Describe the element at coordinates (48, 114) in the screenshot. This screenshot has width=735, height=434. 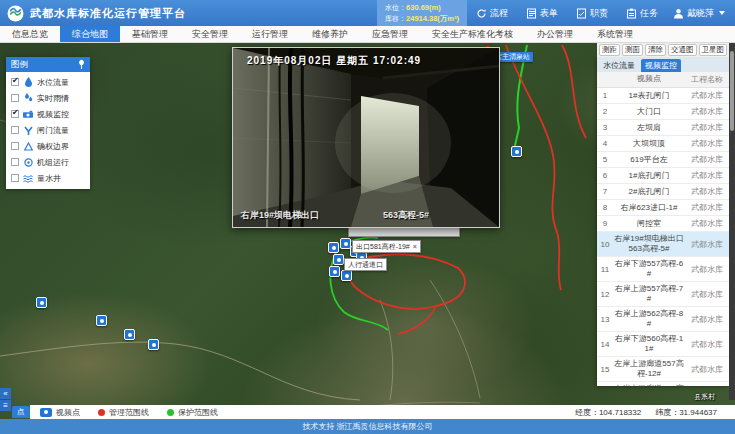
I see `legend-item: 视频监控` at that location.